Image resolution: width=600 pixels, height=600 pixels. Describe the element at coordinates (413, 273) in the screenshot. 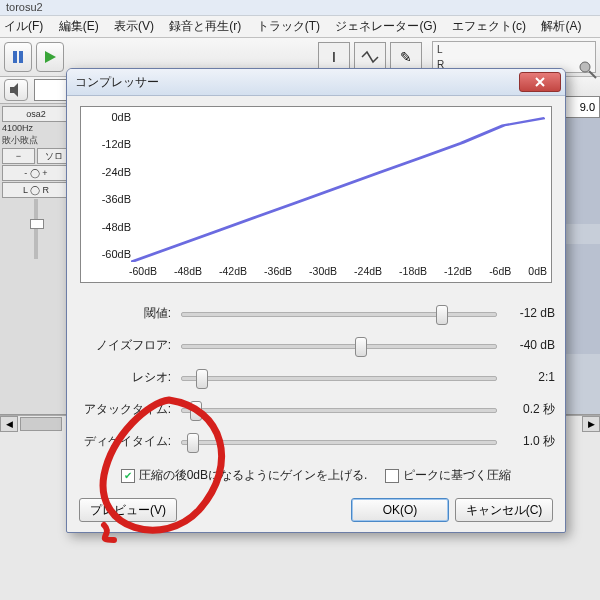

I see `xtick: -18dB` at that location.